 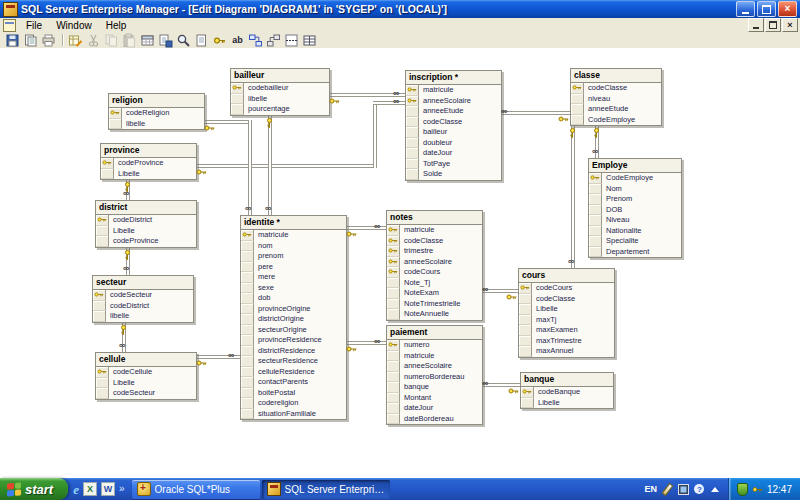 What do you see at coordinates (294, 320) in the screenshot?
I see `field-row: districtOrigine` at bounding box center [294, 320].